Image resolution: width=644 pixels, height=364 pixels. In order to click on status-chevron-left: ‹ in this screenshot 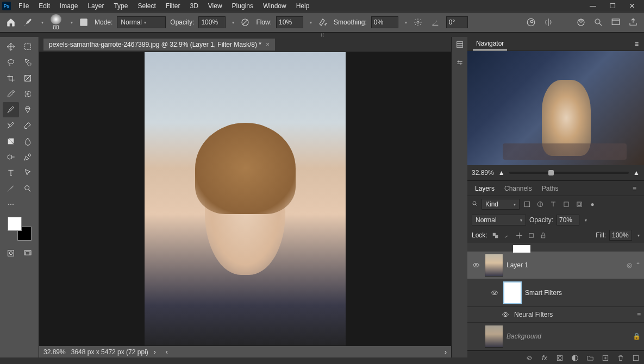, I will do `click(167, 352)`.